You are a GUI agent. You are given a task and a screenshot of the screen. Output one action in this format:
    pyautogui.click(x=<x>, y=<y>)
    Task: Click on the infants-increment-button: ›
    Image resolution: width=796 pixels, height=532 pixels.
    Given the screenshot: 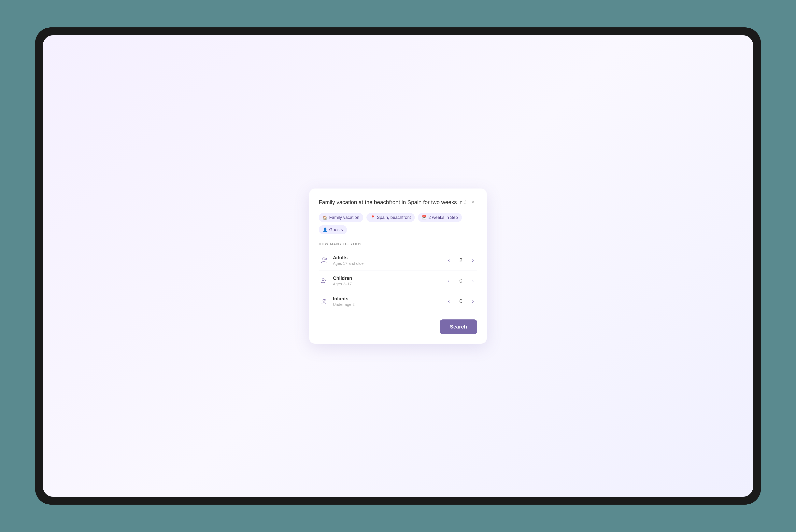 What is the action you would take?
    pyautogui.click(x=473, y=301)
    